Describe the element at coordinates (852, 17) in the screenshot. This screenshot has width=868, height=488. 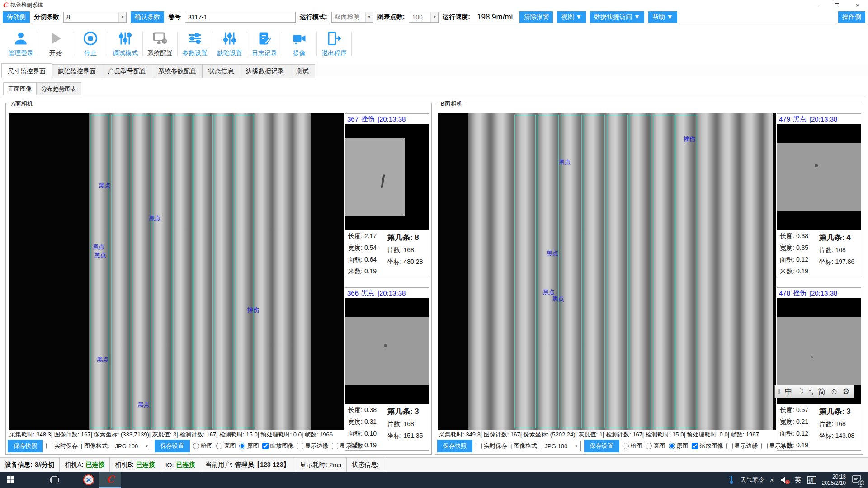
I see `operate-side-button: 操作侧` at that location.